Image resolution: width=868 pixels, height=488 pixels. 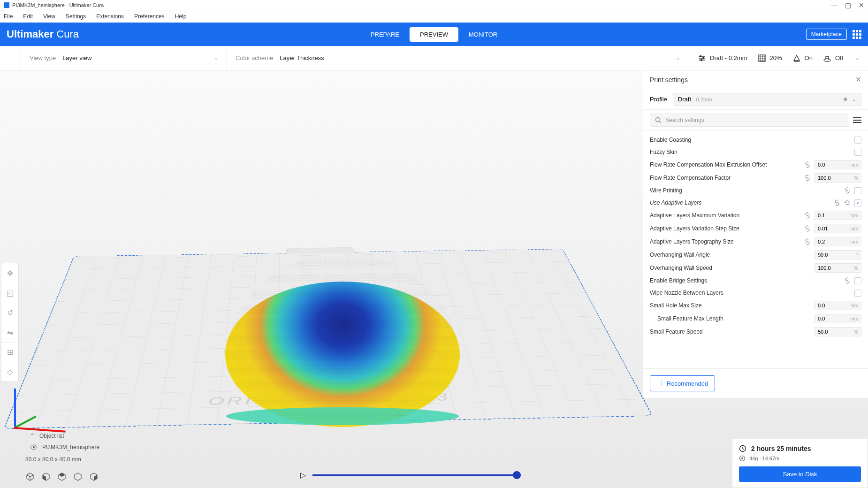 What do you see at coordinates (702, 58) in the screenshot?
I see `sliders-icon` at bounding box center [702, 58].